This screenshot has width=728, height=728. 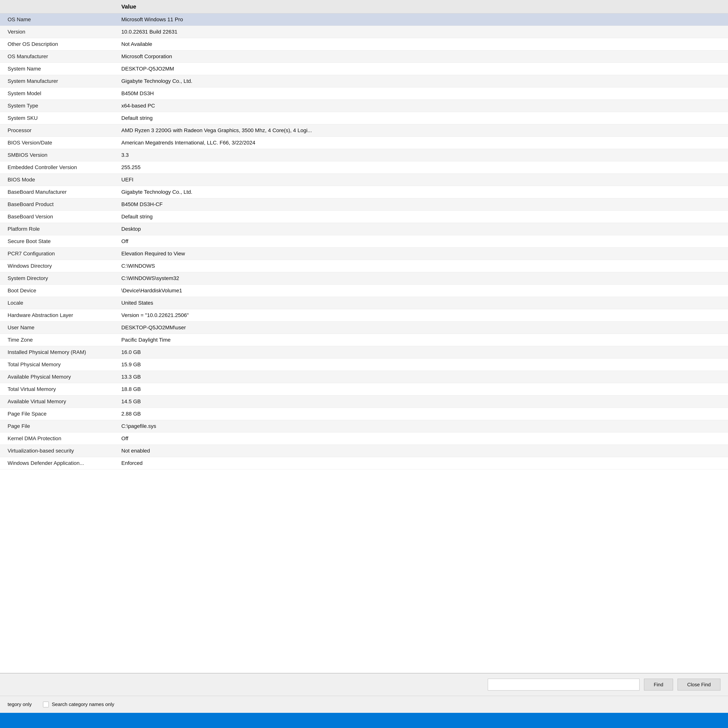 What do you see at coordinates (57, 44) in the screenshot?
I see `row-label: Other OS Description` at bounding box center [57, 44].